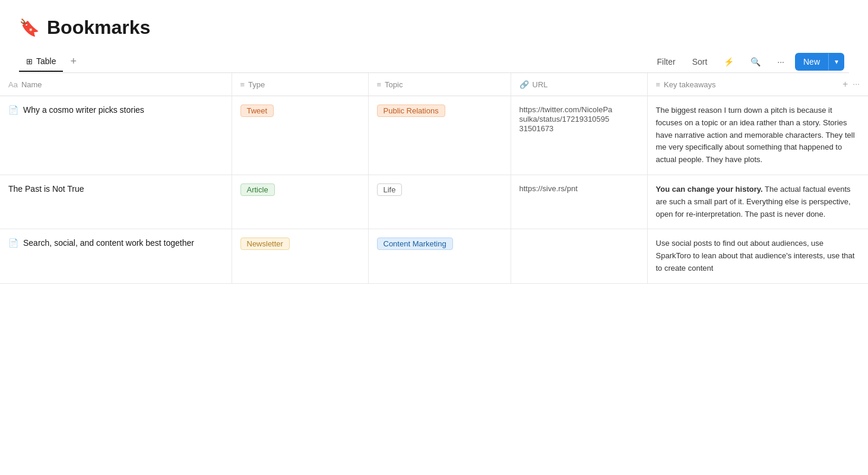 This screenshot has width=868, height=475. Describe the element at coordinates (379, 84) in the screenshot. I see `topic-col-icon: ≡` at that location.